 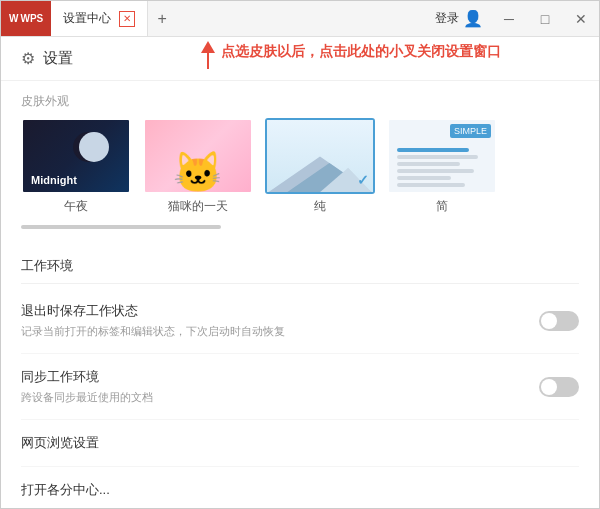 What do you see at coordinates (280, 320) in the screenshot?
I see `save-work-state-info: 退出时保存工作状态 记录当前打开的标签和编辑状态，下次启动时自动恢复` at bounding box center [280, 320].